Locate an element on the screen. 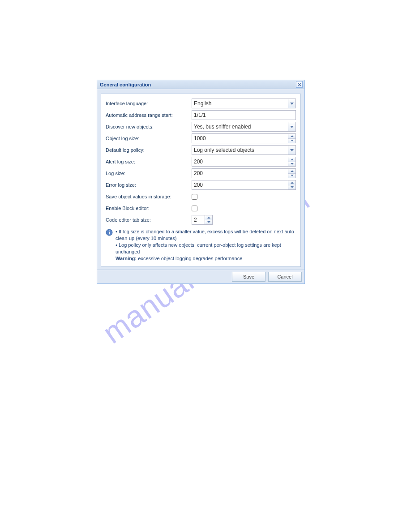  object-log-size-input is located at coordinates (240, 138).